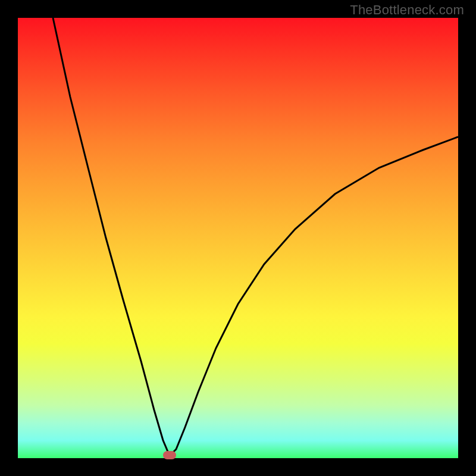  What do you see at coordinates (407, 10) in the screenshot?
I see `watermark-text: TheBottleneck.com` at bounding box center [407, 10].